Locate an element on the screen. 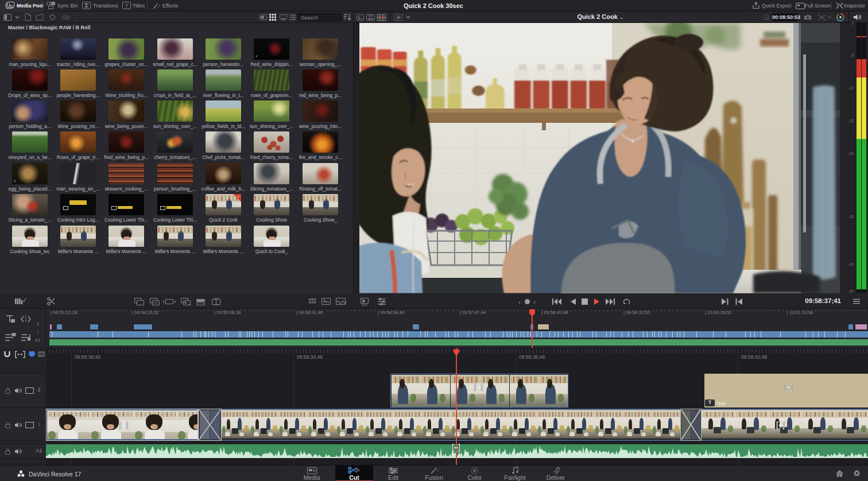  svg-text: T is located at coordinates (127, 6).